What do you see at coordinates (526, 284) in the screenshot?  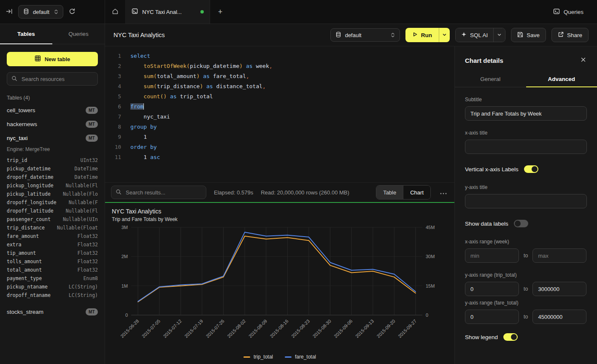 I see `y-axis-range-trip-group: y-axis range (trip_total) to` at bounding box center [526, 284].